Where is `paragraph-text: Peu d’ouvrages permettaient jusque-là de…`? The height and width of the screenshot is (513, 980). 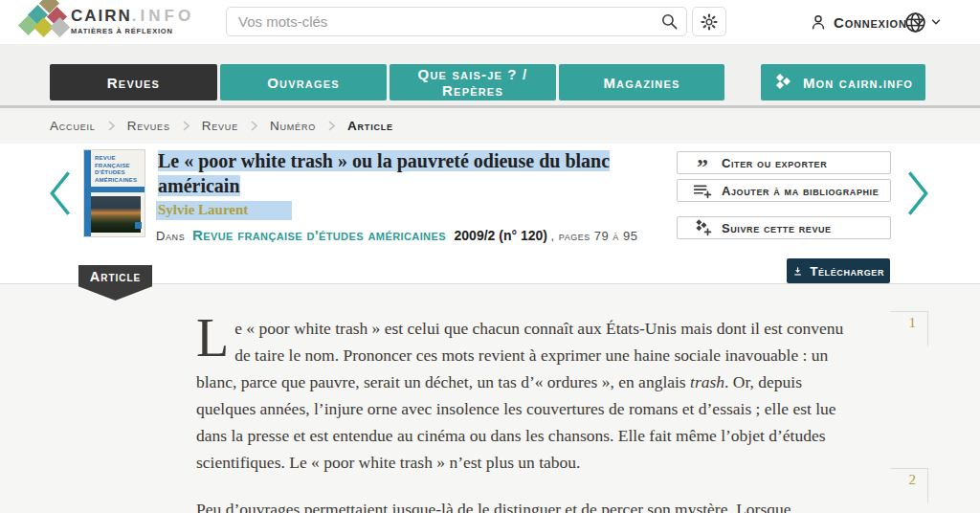
paragraph-text: Peu d’ouvrages permettaient jusque-là de… is located at coordinates (494, 506).